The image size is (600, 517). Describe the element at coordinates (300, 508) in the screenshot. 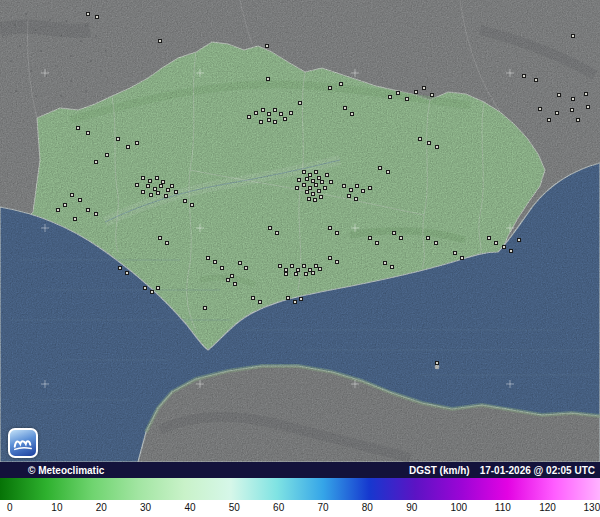

I see `color-scale-labels: 0102030405060708090100110120130` at that location.